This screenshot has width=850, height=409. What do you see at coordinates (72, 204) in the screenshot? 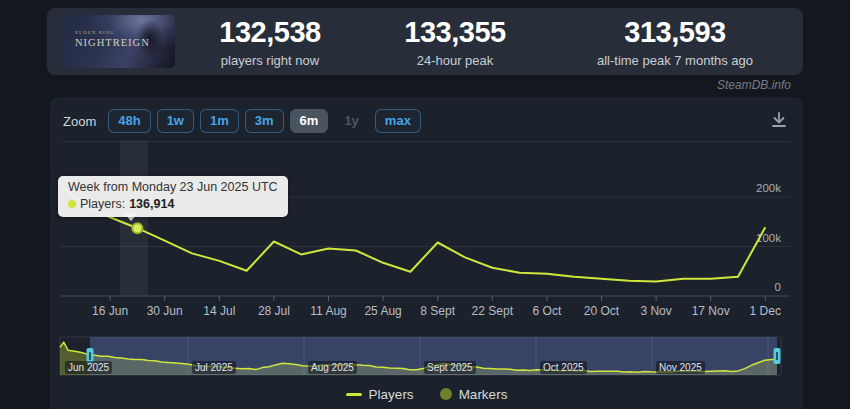
I see `tooltip-series-dot-icon` at bounding box center [72, 204].